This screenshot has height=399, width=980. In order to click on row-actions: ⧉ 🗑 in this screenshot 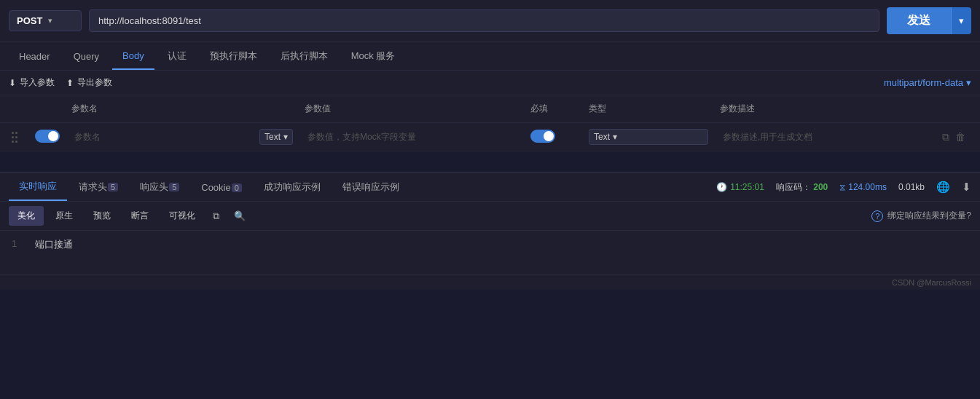, I will do `click(958, 137)`.